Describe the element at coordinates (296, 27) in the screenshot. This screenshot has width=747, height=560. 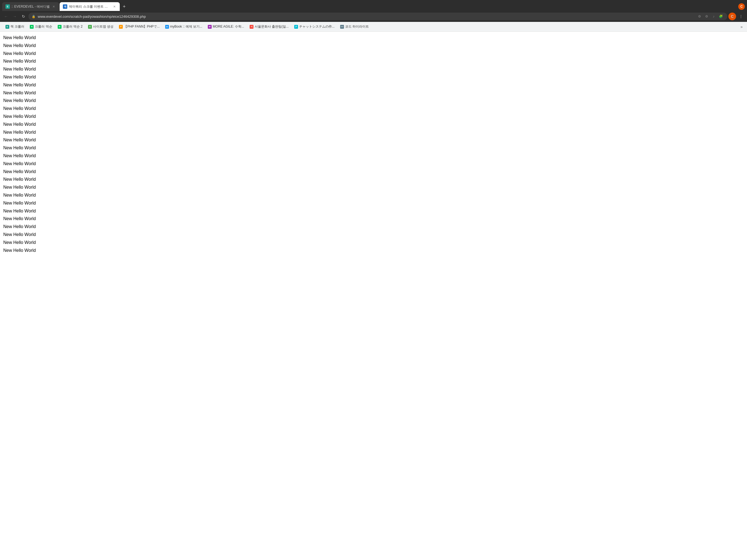
I see `bookmark-favicon-chat: チ` at that location.